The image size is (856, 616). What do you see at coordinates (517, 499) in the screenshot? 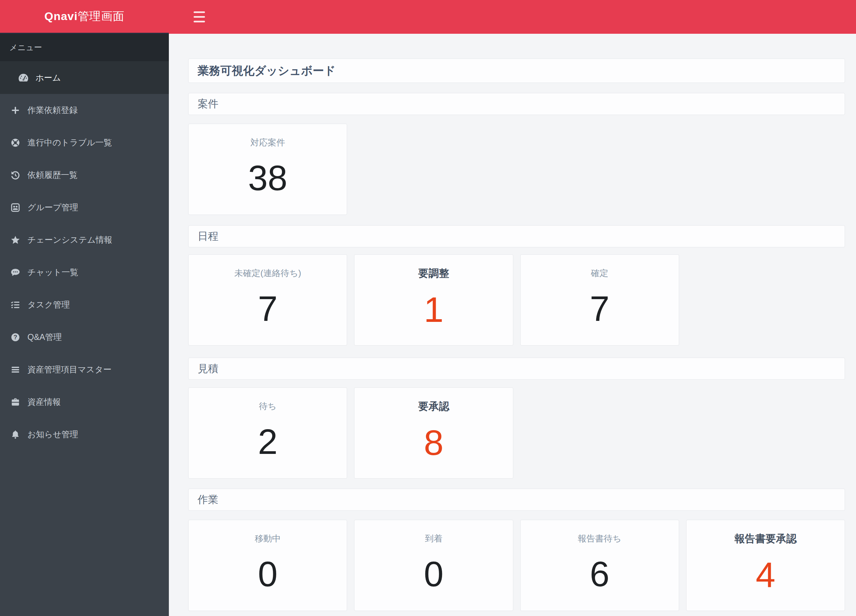
I see `section-heading-work: 作業` at bounding box center [517, 499].